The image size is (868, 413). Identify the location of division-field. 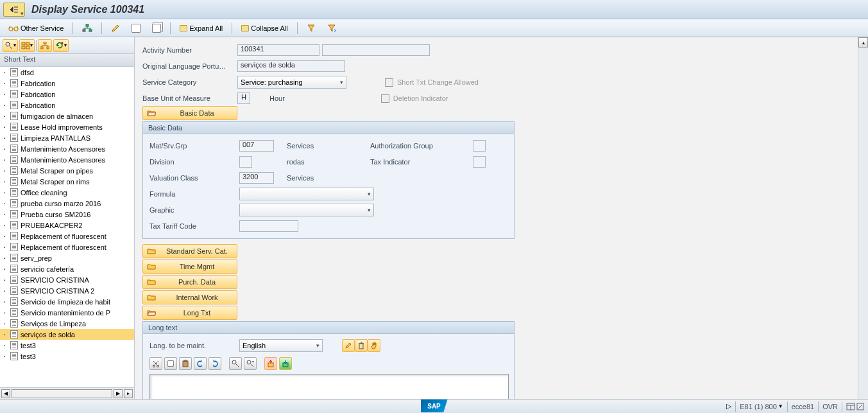
(246, 162).